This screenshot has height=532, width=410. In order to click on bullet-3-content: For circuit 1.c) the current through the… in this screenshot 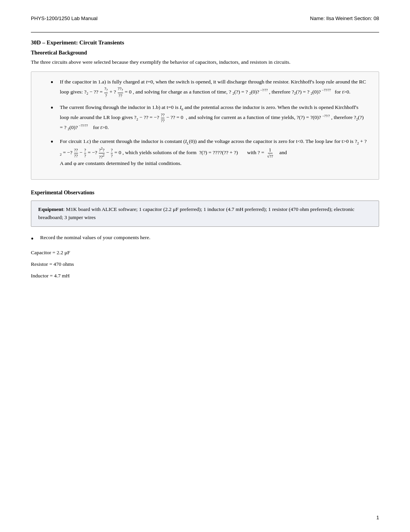, I will do `click(213, 152)`.